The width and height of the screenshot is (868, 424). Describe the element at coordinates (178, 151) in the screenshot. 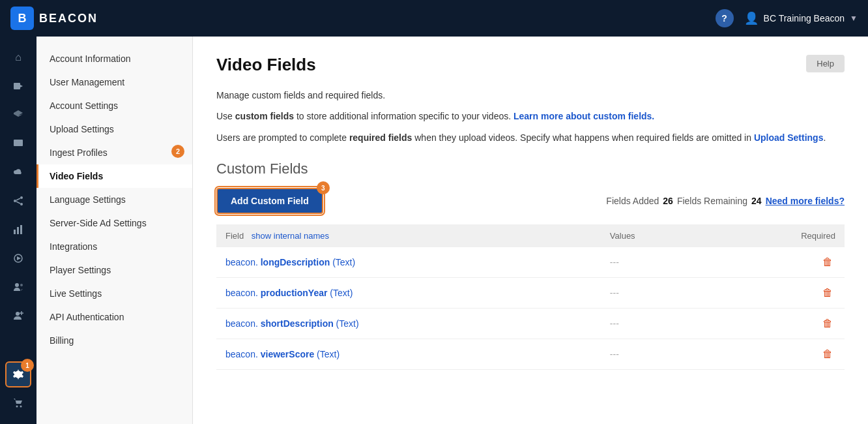

I see `badge-ingest-profiles: 2` at that location.